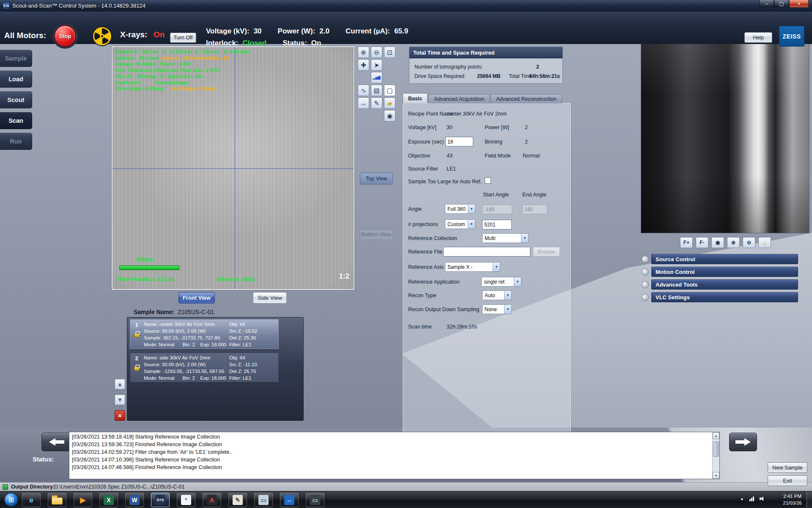  I want to click on previous-step-button, so click(57, 442).